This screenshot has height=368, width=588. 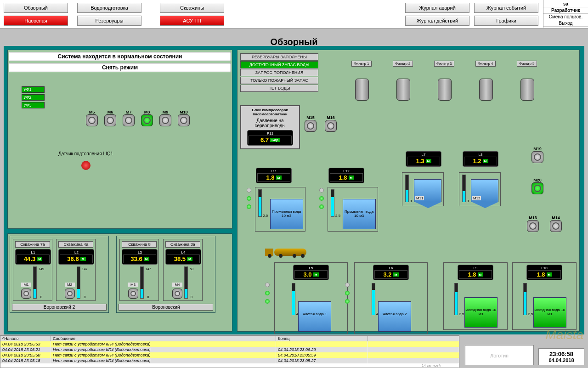 What do you see at coordinates (437, 8) in the screenshot?
I see `nav-alarm-log: Журнал аварий` at bounding box center [437, 8].